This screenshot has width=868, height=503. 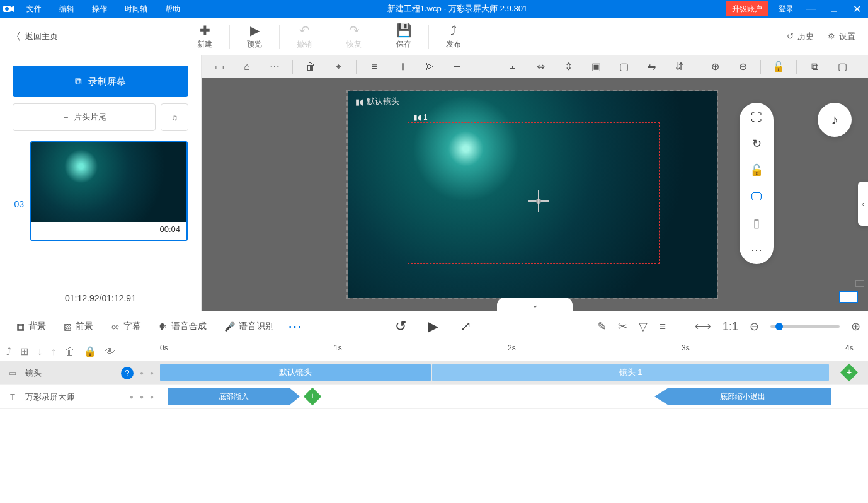 What do you see at coordinates (249, 327) in the screenshot?
I see `tab-asr: 🎤语音识别` at bounding box center [249, 327].